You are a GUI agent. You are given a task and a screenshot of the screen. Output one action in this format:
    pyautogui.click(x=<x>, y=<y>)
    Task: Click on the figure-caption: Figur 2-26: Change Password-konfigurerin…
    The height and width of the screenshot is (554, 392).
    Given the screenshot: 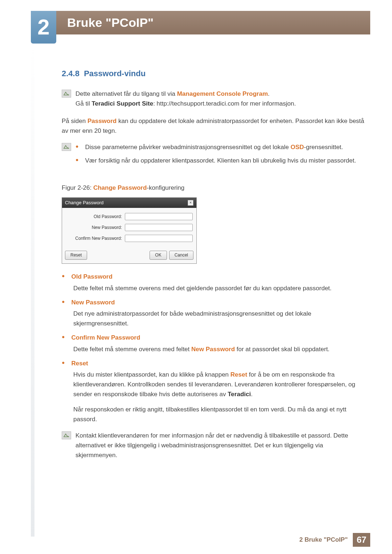 What is the action you would take?
    pyautogui.click(x=213, y=188)
    